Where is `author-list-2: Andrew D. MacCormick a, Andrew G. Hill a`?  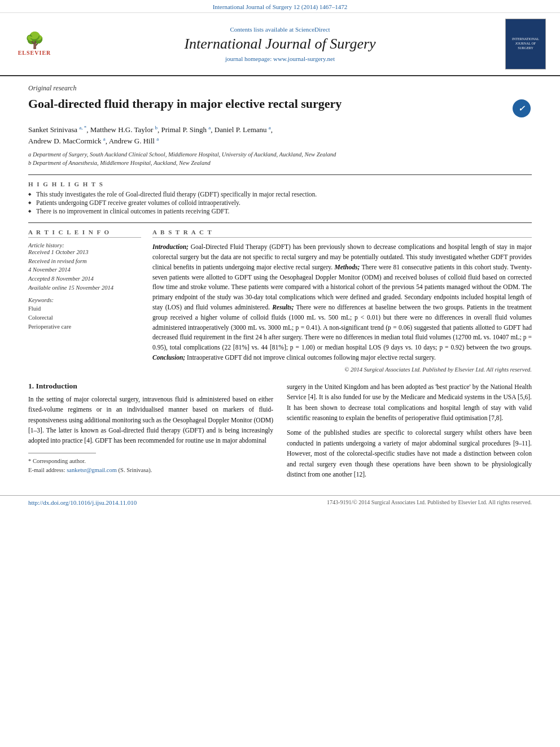
author-list-2: Andrew D. MacCormick a, Andrew G. Hill a is located at coordinates (94, 141).